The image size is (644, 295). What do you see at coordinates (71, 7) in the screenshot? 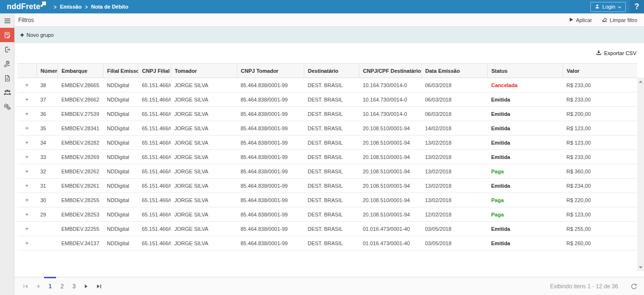
I see `breadcrumb-item-emissao: Emissão` at bounding box center [71, 7].